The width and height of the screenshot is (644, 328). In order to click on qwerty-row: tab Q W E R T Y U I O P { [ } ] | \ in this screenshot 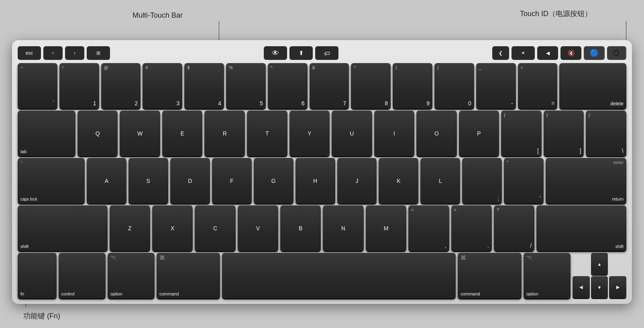, I will do `click(322, 133)`.